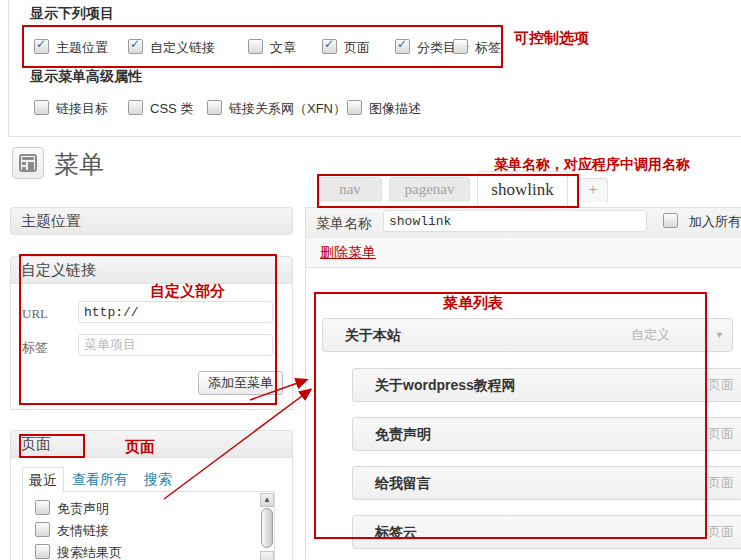 The width and height of the screenshot is (741, 560). I want to click on advanced-option-1-checkbox: ✓, so click(136, 108).